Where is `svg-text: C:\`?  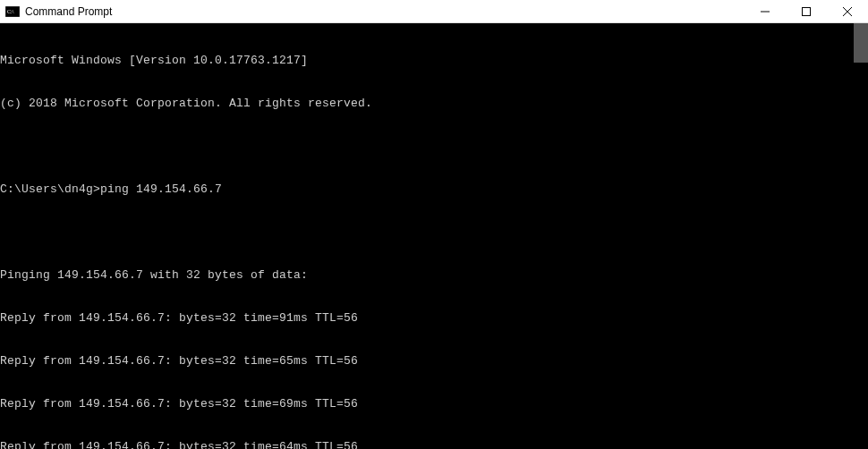 svg-text: C:\ is located at coordinates (11, 12).